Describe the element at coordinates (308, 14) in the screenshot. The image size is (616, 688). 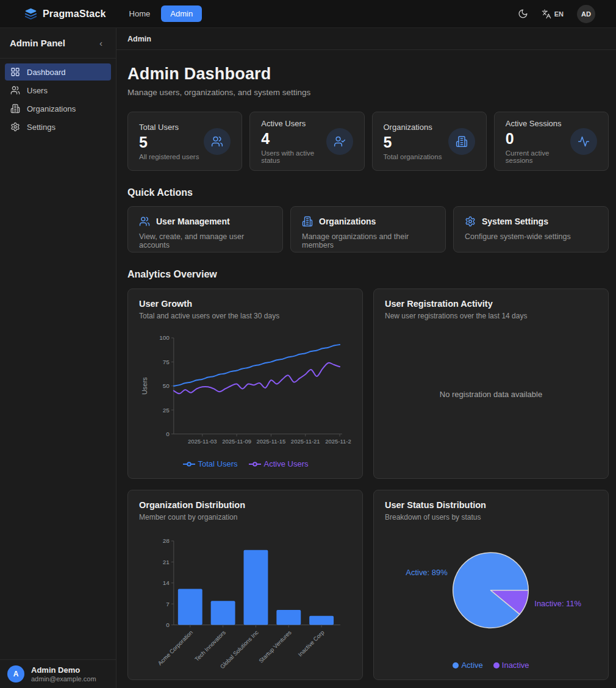
I see `top-navbar: PragmaStack Home Admin EN AD` at that location.